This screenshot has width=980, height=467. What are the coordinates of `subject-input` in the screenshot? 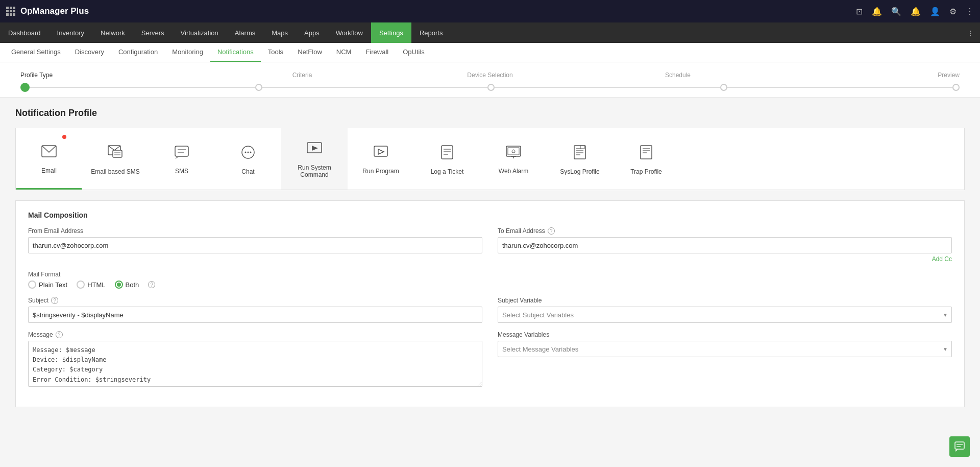 It's located at (255, 315).